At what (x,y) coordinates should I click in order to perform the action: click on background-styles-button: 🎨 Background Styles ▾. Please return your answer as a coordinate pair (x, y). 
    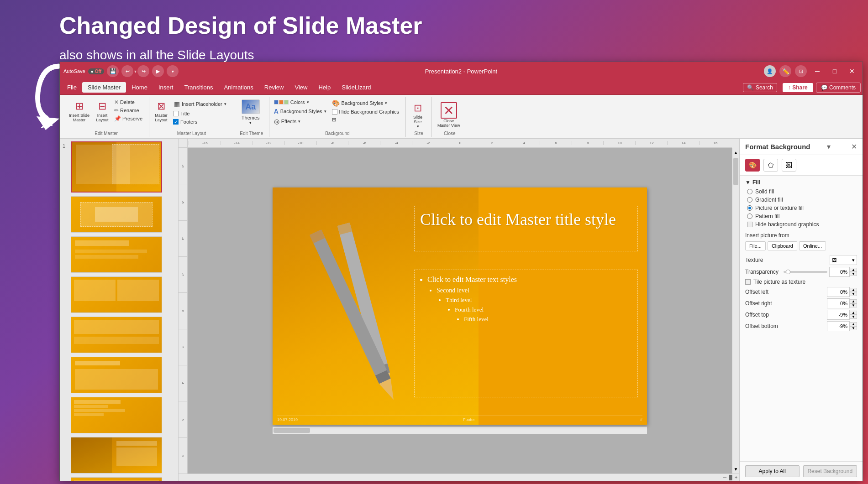
    Looking at the image, I should click on (365, 103).